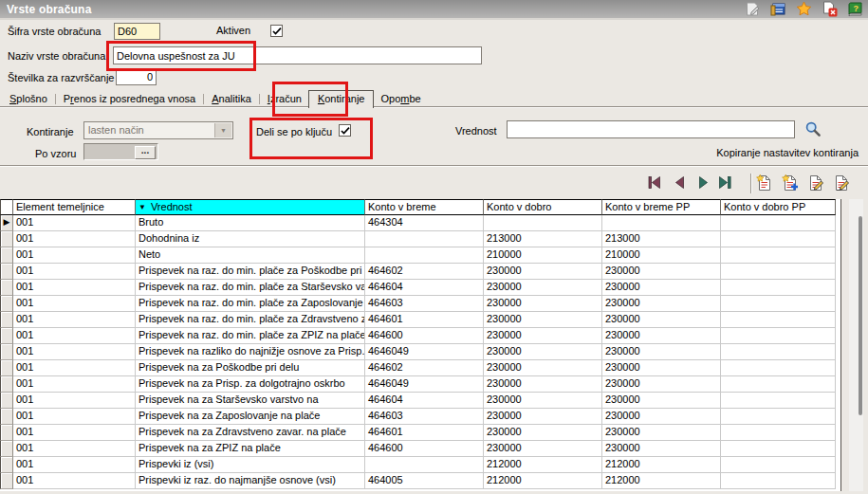 The width and height of the screenshot is (868, 494). Describe the element at coordinates (841, 183) in the screenshot. I see `edit-grid-record-icon` at that location.